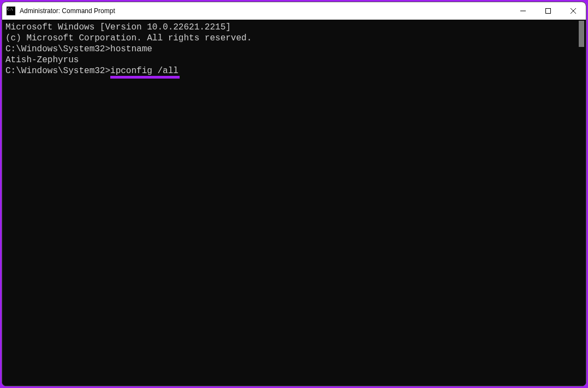  I want to click on prompt-line-2: C:\Windows\System32>ipconfig /all, so click(289, 71).